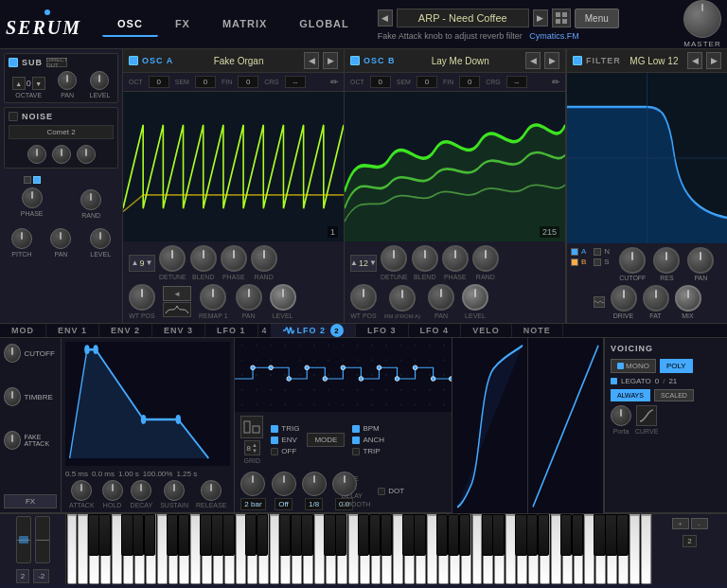  I want to click on lfo-rise-knob, so click(284, 484).